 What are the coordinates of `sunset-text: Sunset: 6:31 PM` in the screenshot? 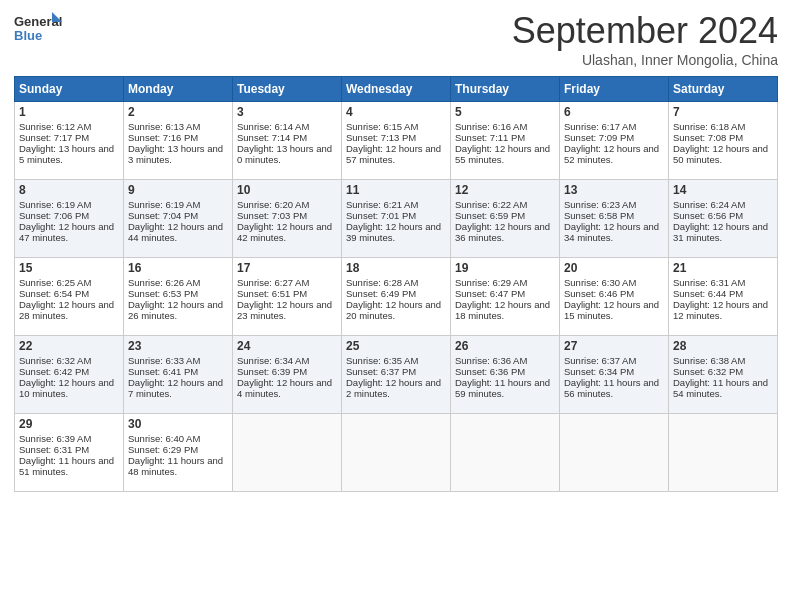 It's located at (54, 450).